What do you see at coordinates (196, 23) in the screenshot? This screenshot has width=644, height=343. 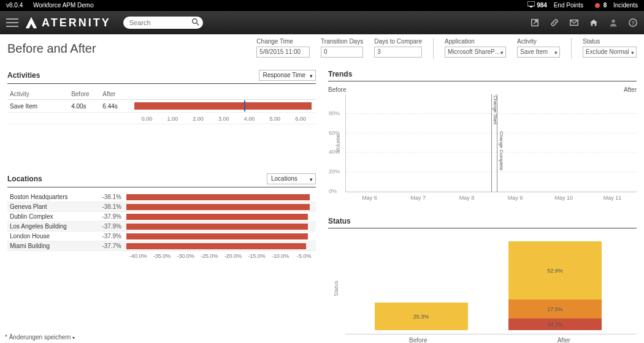 I see `search-icon` at bounding box center [196, 23].